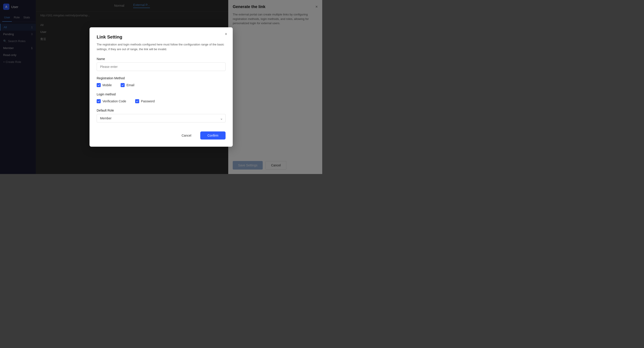 The image size is (644, 348). I want to click on checkbox-mobile: Mobile, so click(104, 85).